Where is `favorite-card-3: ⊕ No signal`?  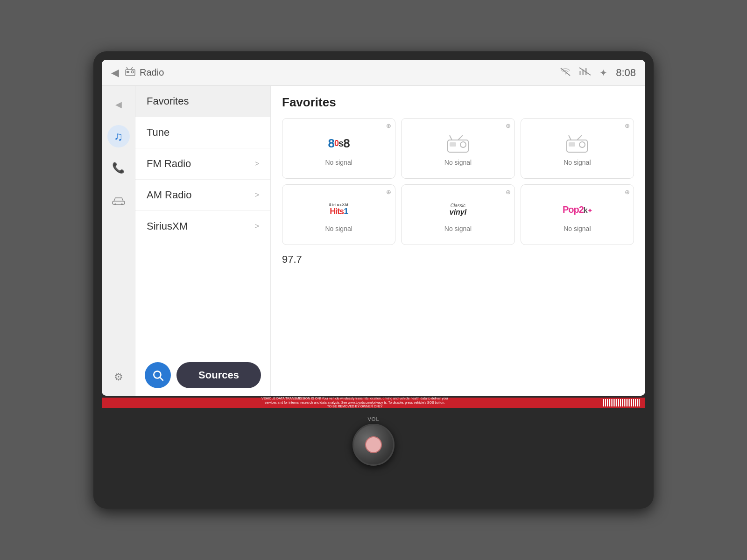
favorite-card-3: ⊕ No signal is located at coordinates (577, 148).